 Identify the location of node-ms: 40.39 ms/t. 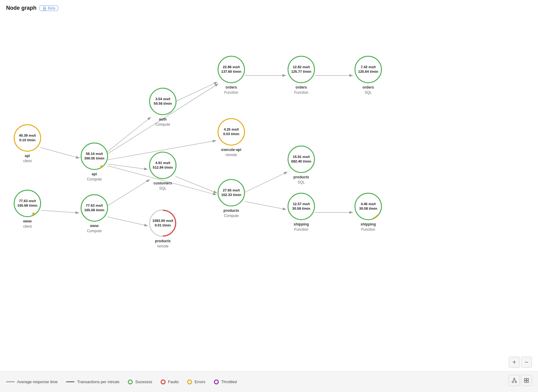
(27, 136).